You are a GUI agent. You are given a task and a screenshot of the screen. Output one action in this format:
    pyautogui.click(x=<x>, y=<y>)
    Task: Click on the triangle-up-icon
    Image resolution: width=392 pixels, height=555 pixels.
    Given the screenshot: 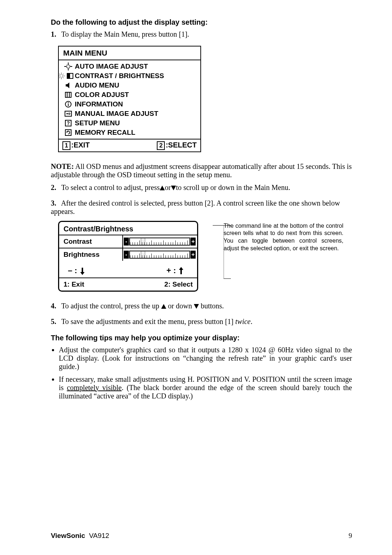 What is the action you would take?
    pyautogui.click(x=164, y=307)
    